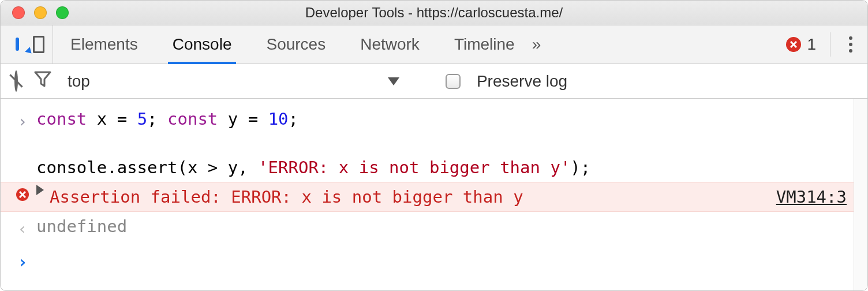 This screenshot has height=291, width=868. I want to click on window-controls, so click(40, 13).